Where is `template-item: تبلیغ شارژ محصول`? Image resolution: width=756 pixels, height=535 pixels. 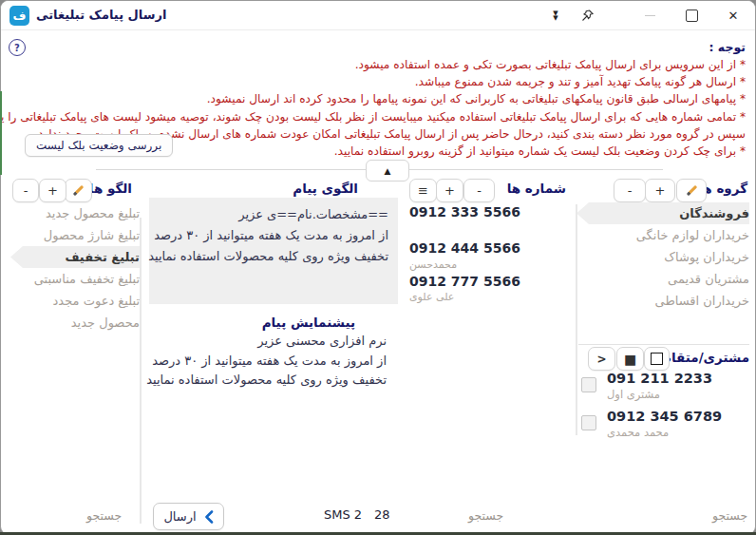
template-item: تبلیغ شارژ محصول is located at coordinates (75, 236).